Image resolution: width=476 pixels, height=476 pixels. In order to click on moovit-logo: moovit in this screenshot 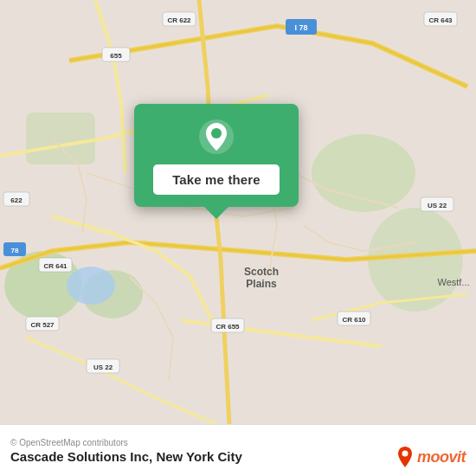, I will do `click(431, 457)`.